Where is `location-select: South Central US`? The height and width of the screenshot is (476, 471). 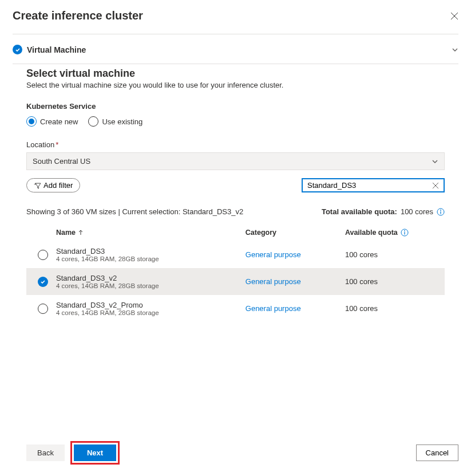
location-select: South Central US is located at coordinates (236, 162).